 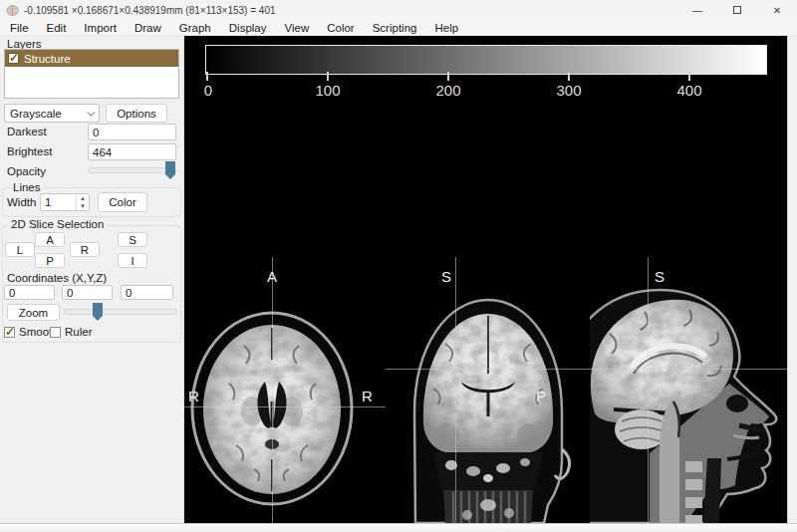 I want to click on brightest-label: Brightest, so click(x=30, y=151).